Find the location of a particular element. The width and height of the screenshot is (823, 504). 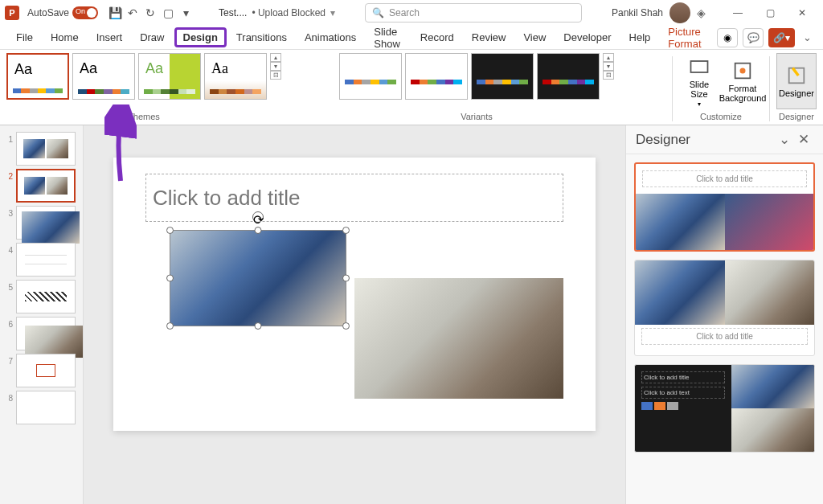

variants-spinner: ▴▾⊟ is located at coordinates (608, 66).